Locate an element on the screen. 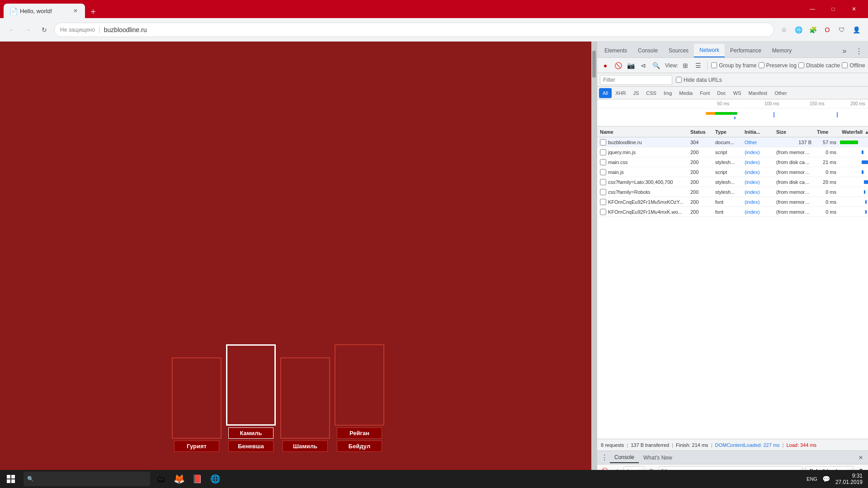 This screenshot has height=488, width=868. person-card-guriyat: Гурият is located at coordinates (197, 405).